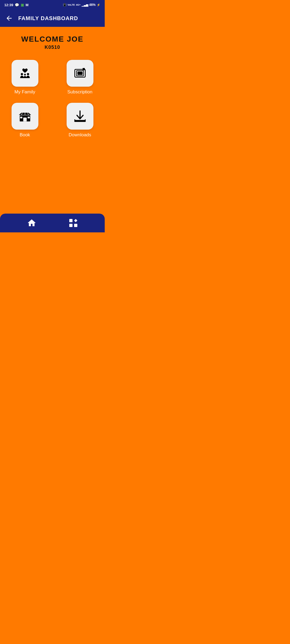  Describe the element at coordinates (25, 77) in the screenshot. I see `my-family-item: My Family` at that location.